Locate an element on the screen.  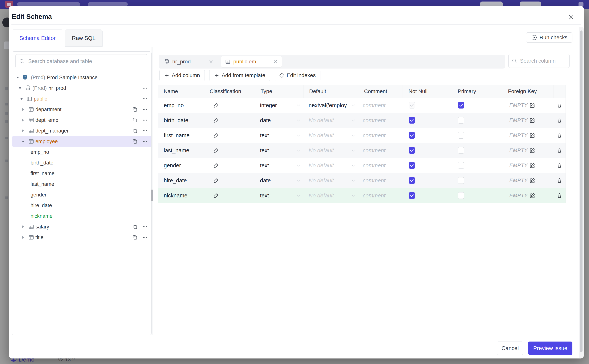
preview-issue-button: Preview issue is located at coordinates (550, 348).